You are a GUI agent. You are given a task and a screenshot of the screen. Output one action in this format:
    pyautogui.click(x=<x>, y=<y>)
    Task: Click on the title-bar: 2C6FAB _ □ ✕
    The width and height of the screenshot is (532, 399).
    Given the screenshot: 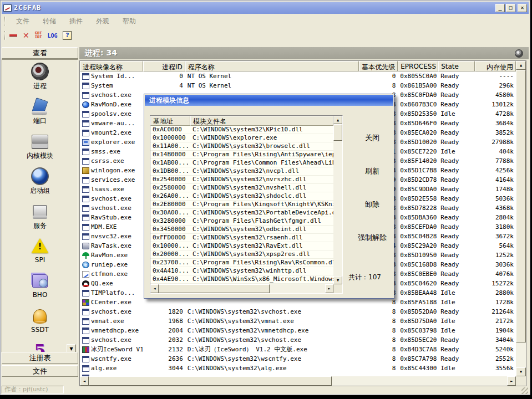 What is the action you would take?
    pyautogui.click(x=265, y=8)
    